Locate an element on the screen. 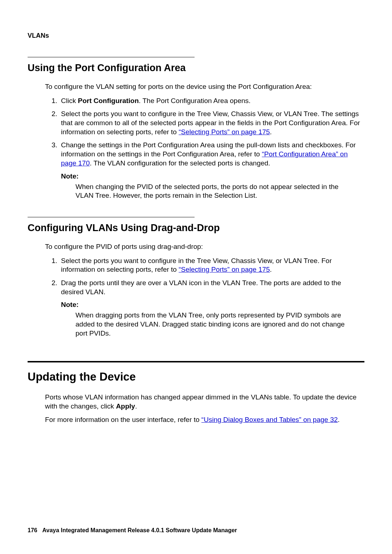 This screenshot has height=554, width=392. section-title: Configuring VLANs Using Drag-and-Drop is located at coordinates (196, 228).